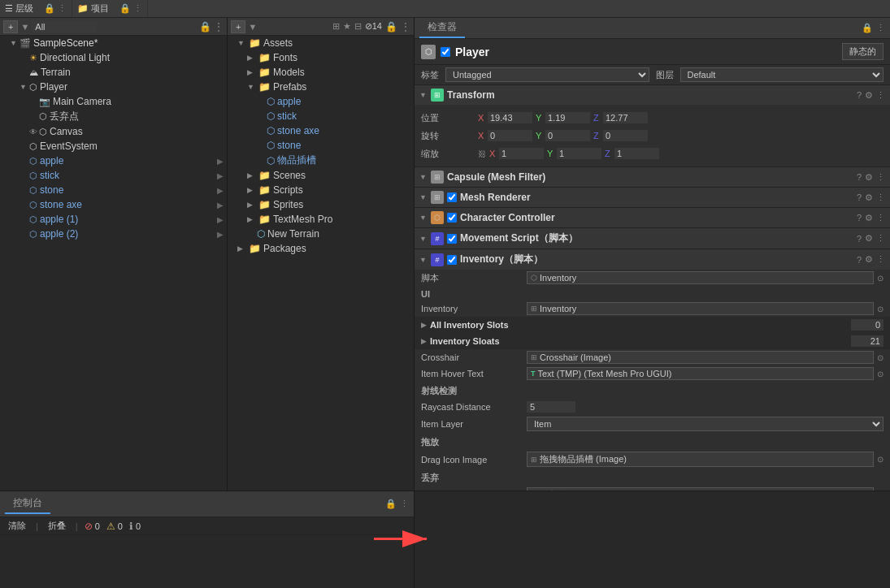 The width and height of the screenshot is (890, 588). Describe the element at coordinates (859, 197) in the screenshot. I see `mesh-renderer-help: ?` at that location.